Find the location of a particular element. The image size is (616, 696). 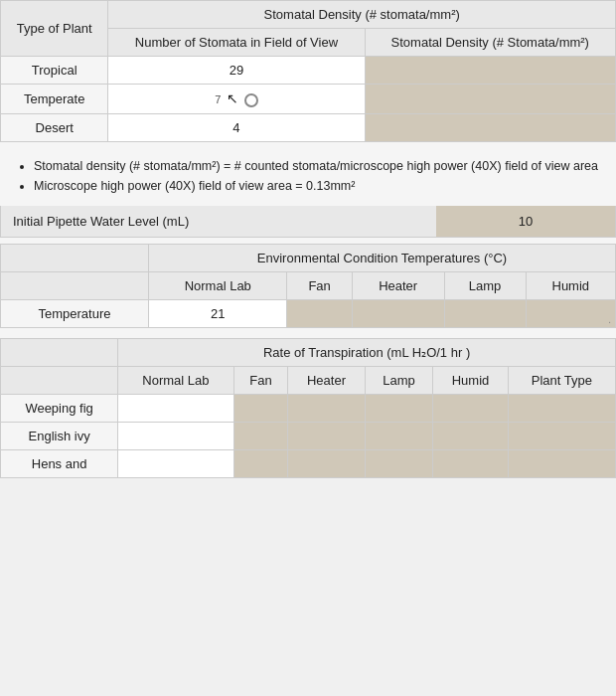

transp-empty-header is located at coordinates (60, 352).